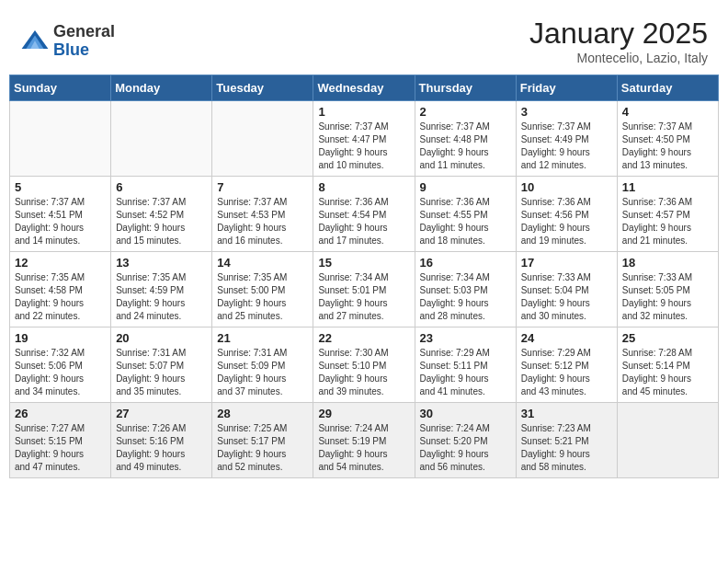  What do you see at coordinates (61, 222) in the screenshot?
I see `day-info: Sunrise: 7:37 AMSunset: 4:51 PMDaylight:…` at bounding box center [61, 222].